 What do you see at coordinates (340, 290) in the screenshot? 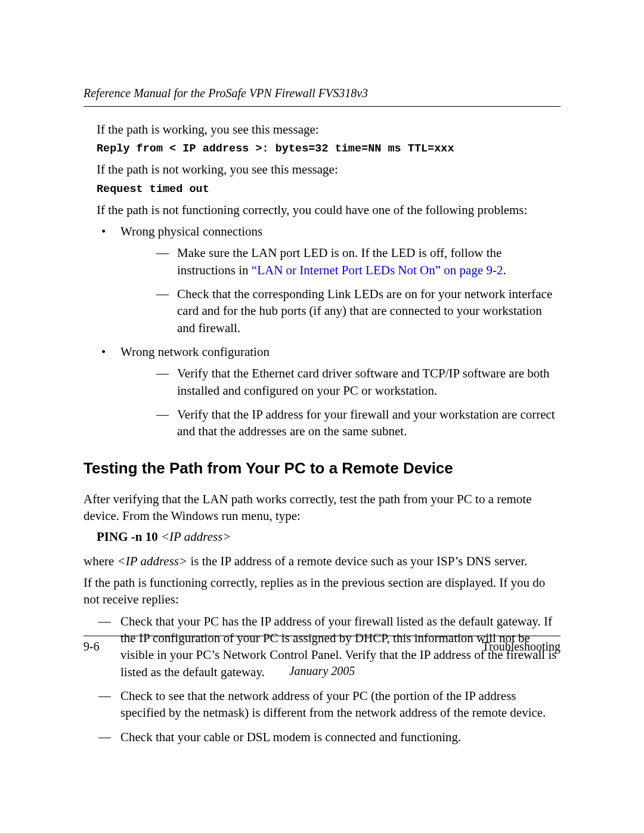
I see `sub-list: Make sure the LAN port LED is on. If the…` at bounding box center [340, 290].